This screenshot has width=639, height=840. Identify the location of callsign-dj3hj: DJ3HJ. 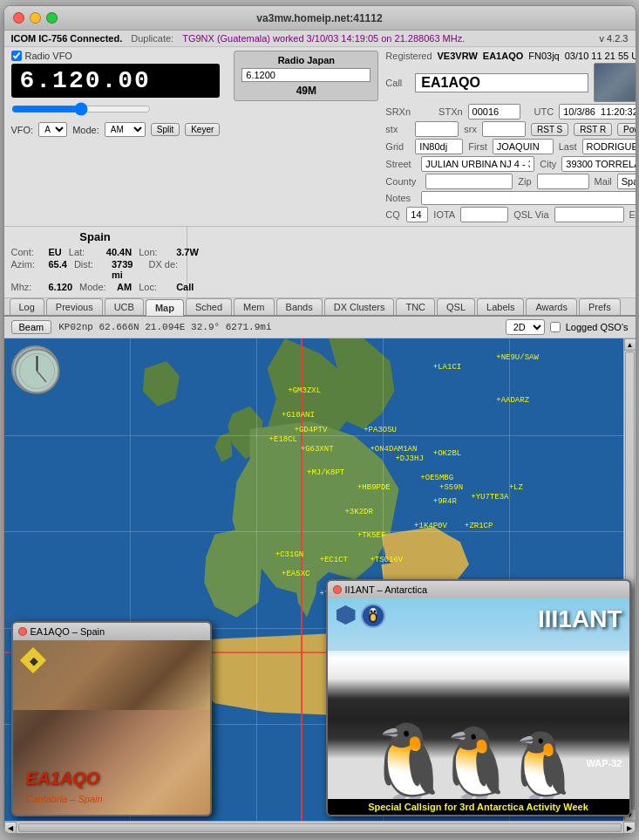
(409, 459).